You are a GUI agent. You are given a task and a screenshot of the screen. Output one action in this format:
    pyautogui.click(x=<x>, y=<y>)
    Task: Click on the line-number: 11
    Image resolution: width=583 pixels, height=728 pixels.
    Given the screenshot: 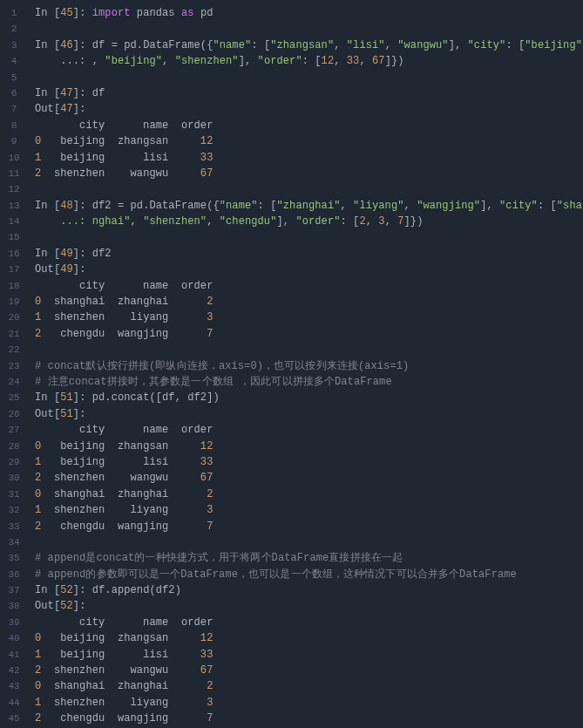 What is the action you would take?
    pyautogui.click(x=14, y=173)
    